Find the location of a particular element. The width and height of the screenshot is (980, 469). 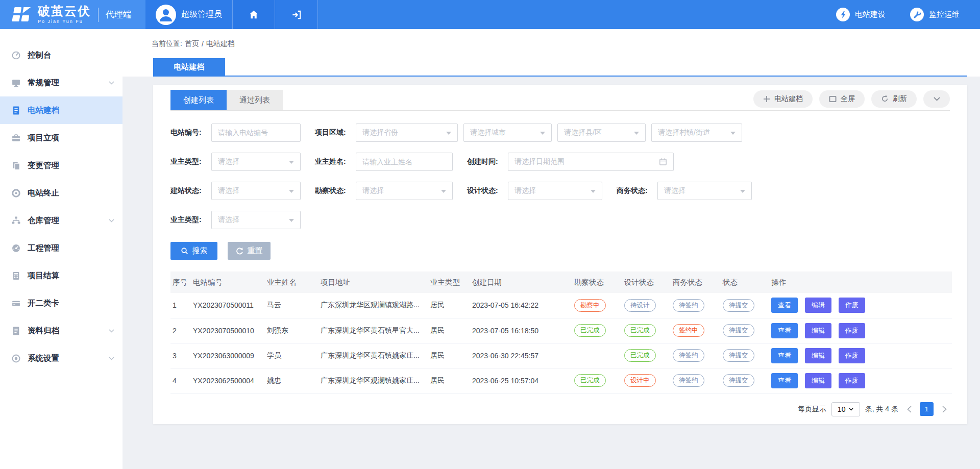

monitor-icon is located at coordinates (16, 83).